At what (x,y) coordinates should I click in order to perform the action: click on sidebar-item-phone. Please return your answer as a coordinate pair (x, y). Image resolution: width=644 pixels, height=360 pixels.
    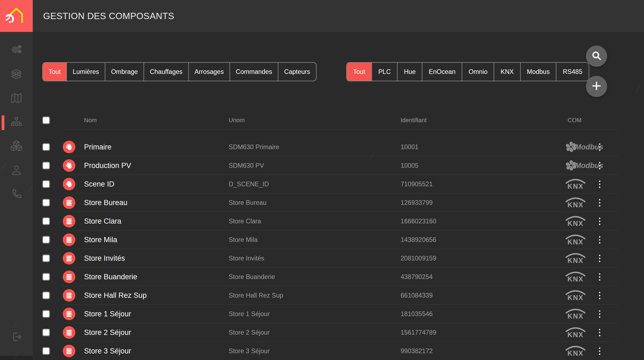
    Looking at the image, I should click on (16, 195).